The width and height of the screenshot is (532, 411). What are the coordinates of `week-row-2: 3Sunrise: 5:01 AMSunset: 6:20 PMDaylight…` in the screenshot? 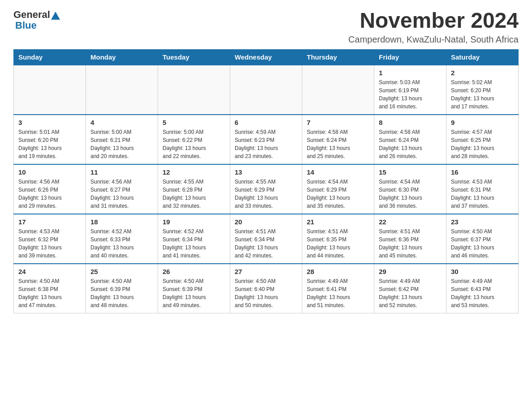 It's located at (266, 140).